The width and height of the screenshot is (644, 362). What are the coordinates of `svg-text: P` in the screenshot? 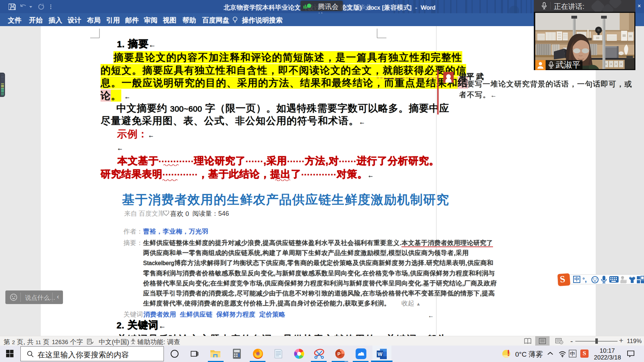 It's located at (339, 354).